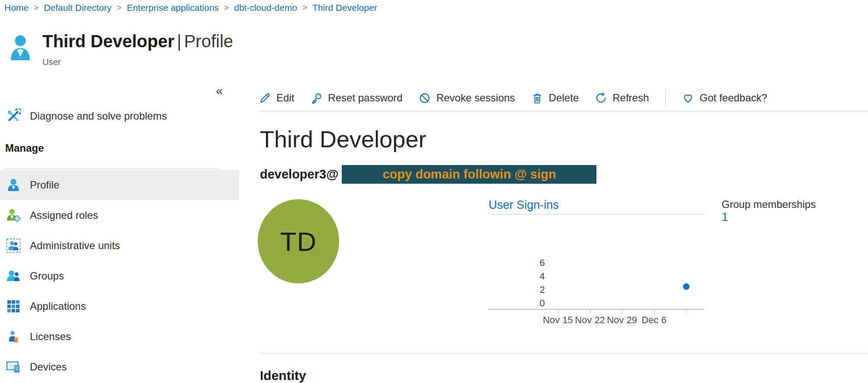 The image size is (868, 383). I want to click on refresh-icon, so click(601, 98).